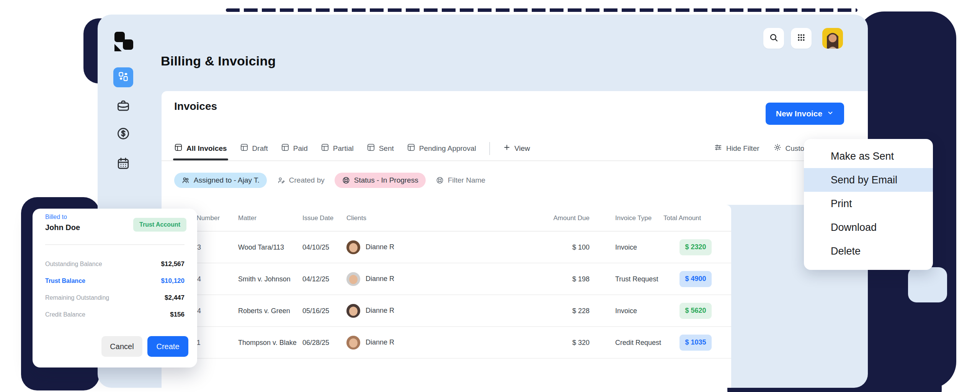 The width and height of the screenshot is (980, 392). I want to click on cell-amount-due: $ 320, so click(557, 342).